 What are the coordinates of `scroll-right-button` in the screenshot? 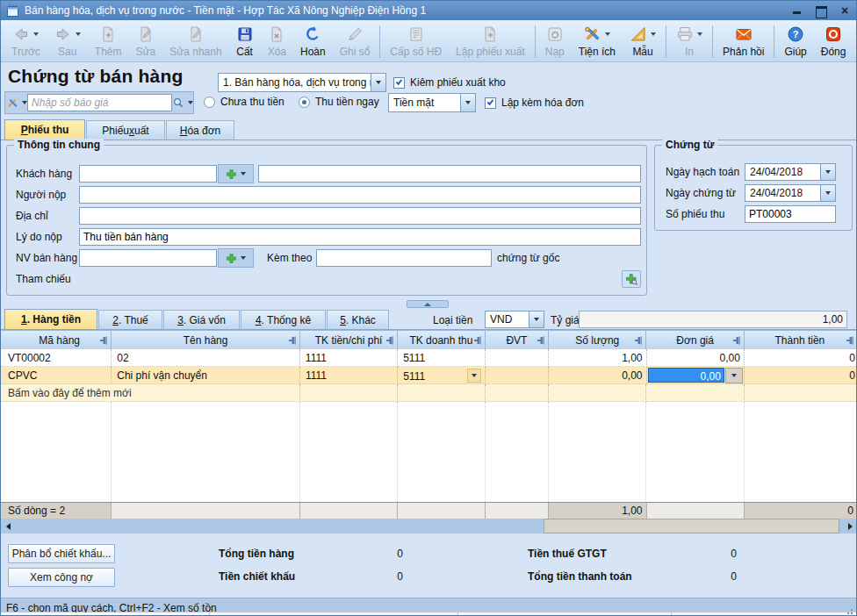 It's located at (850, 526).